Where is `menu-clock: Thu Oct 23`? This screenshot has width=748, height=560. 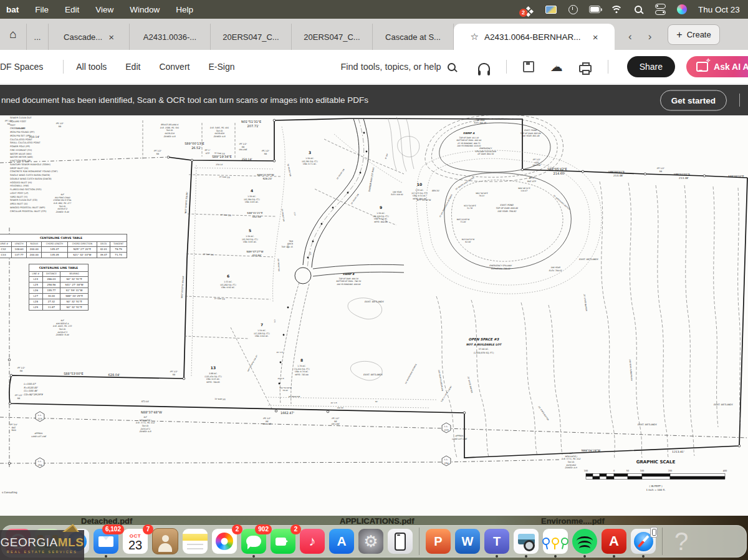 menu-clock: Thu Oct 23 is located at coordinates (720, 10).